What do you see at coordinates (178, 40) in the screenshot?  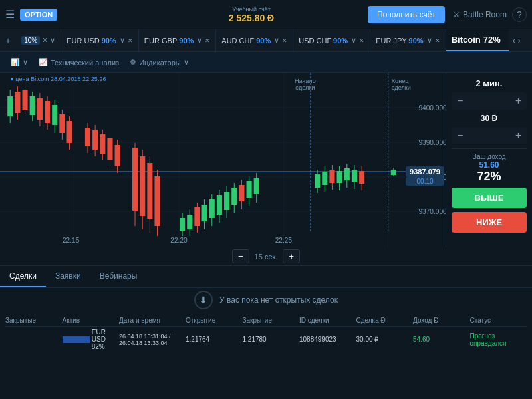 I see `ticker-eurgbp: EUR GBP 90% ∨ ✕` at bounding box center [178, 40].